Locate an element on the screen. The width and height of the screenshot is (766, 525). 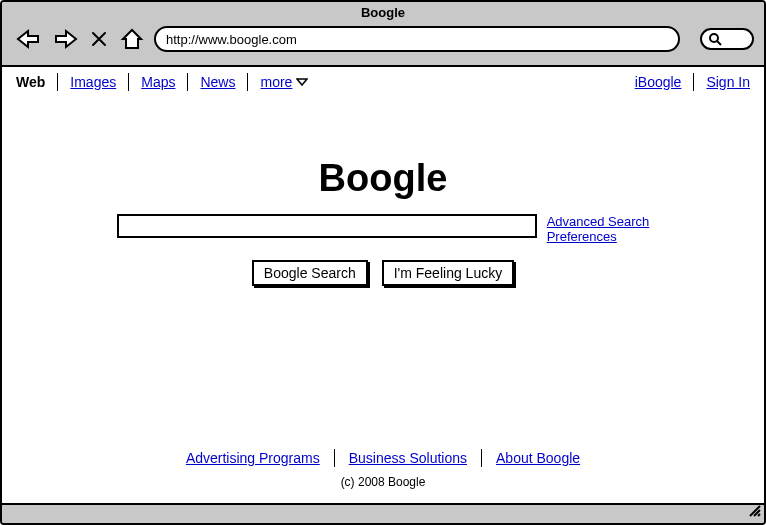
link-advanced-search: Advanced Search is located at coordinates (598, 222).